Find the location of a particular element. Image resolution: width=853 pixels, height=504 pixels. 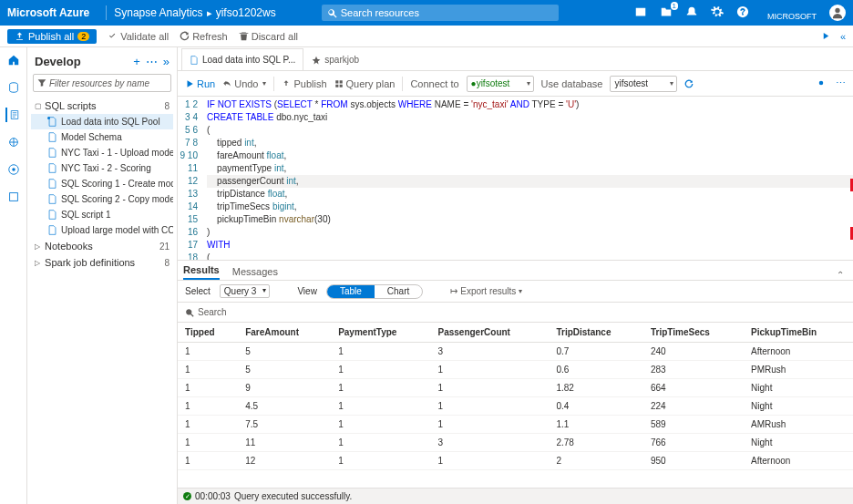

table-row: 19111.82664Night is located at coordinates (516, 388).